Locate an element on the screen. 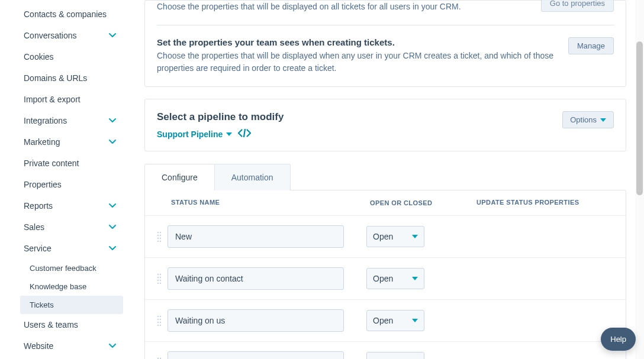 Image resolution: width=644 pixels, height=359 pixels. sidebar-item-cookies: Cookies is located at coordinates (69, 57).